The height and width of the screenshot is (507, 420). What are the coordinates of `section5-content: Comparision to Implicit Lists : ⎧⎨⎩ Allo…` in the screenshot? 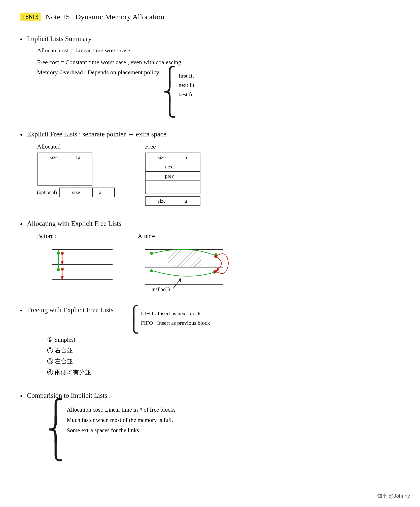 It's located at (214, 425).